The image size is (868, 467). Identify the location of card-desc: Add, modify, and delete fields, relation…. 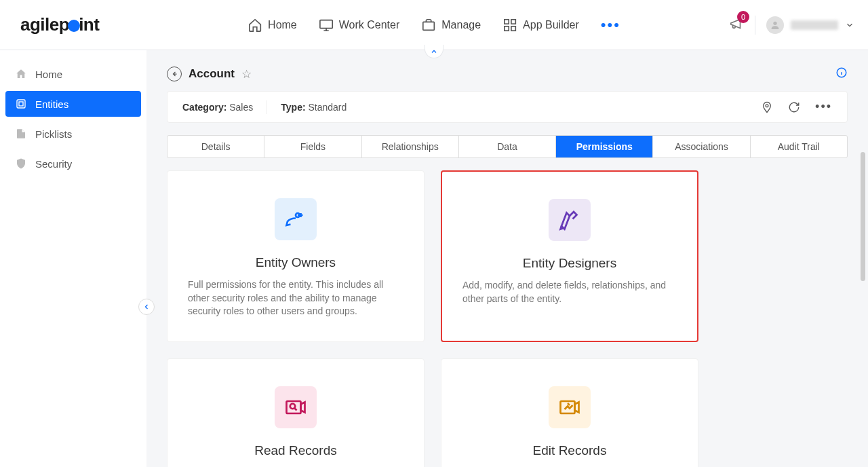
(570, 292).